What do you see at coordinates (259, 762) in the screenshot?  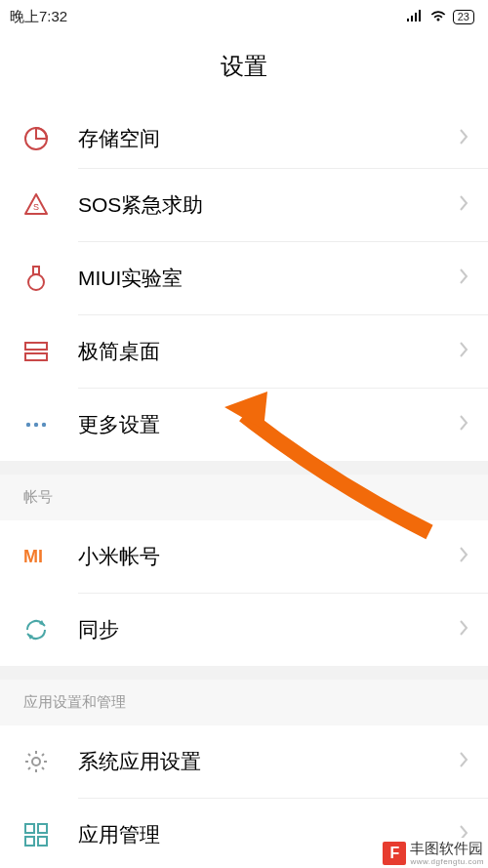 I see `item-label: 系统应用设置` at bounding box center [259, 762].